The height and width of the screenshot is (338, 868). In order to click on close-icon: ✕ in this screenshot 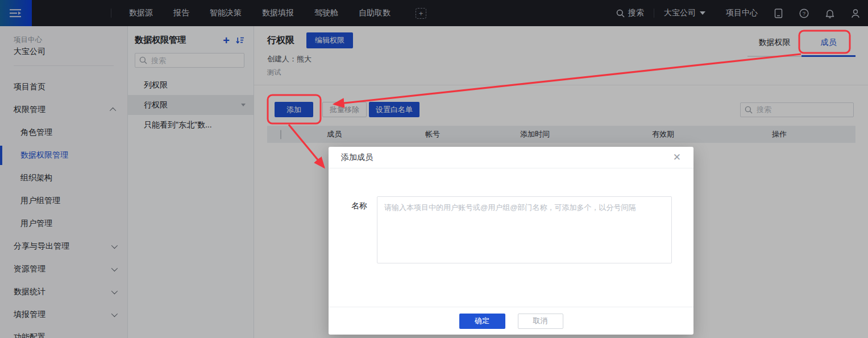, I will do `click(677, 157)`.